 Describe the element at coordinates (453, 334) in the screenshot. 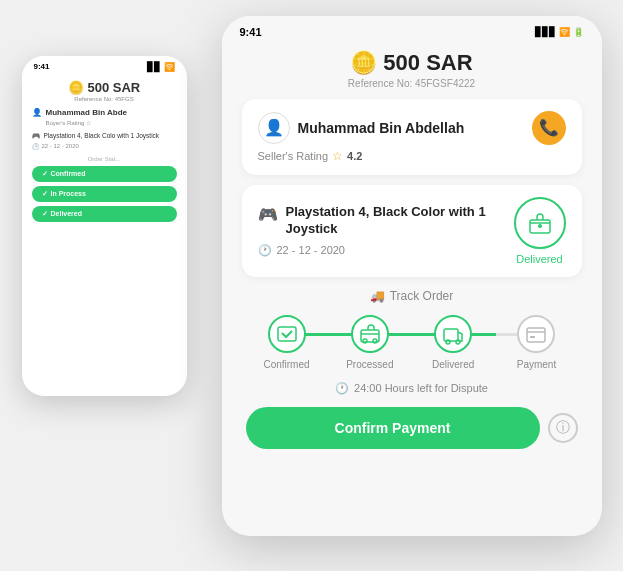

I see `delivered-step-icon` at that location.